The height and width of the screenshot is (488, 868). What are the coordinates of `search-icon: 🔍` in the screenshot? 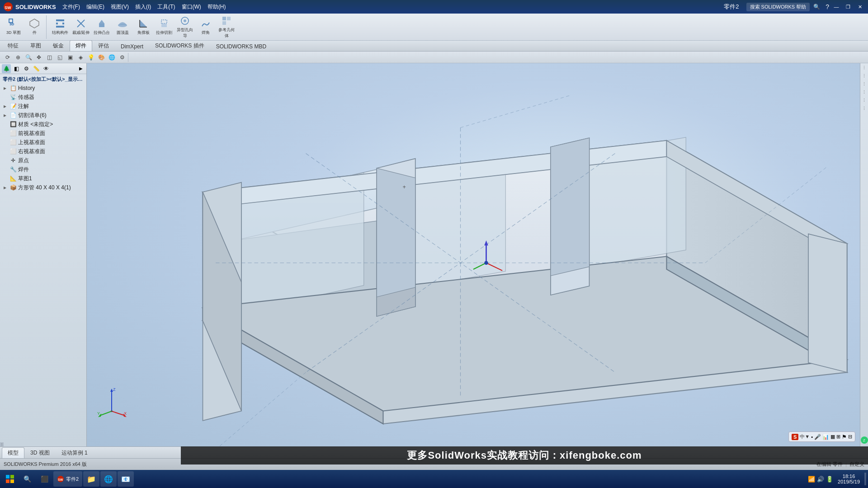 It's located at (816, 7).